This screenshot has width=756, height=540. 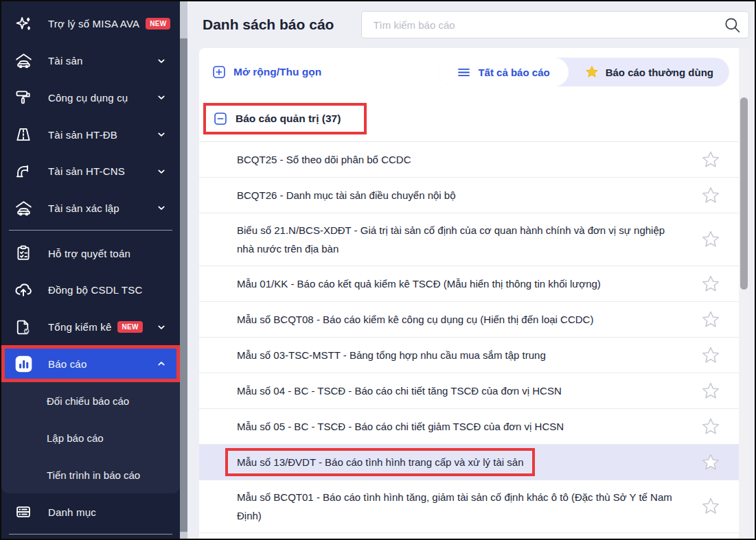 What do you see at coordinates (23, 253) in the screenshot?
I see `clipboard-check-icon` at bounding box center [23, 253].